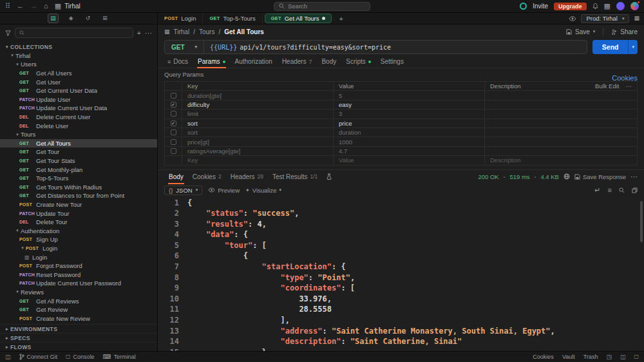 The height and width of the screenshot is (362, 644). Describe the element at coordinates (322, 6) in the screenshot. I see `global-search-input: Search` at that location.